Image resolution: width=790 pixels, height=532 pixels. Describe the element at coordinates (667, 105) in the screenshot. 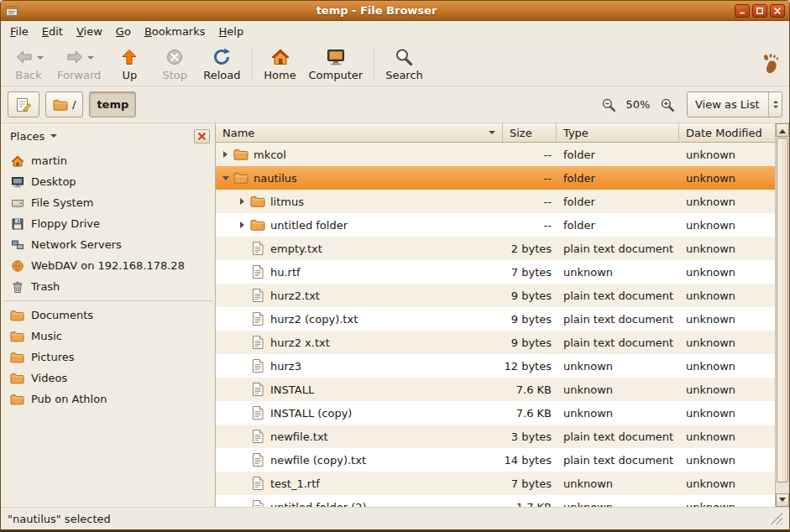

I see `zoom-in-icon` at that location.